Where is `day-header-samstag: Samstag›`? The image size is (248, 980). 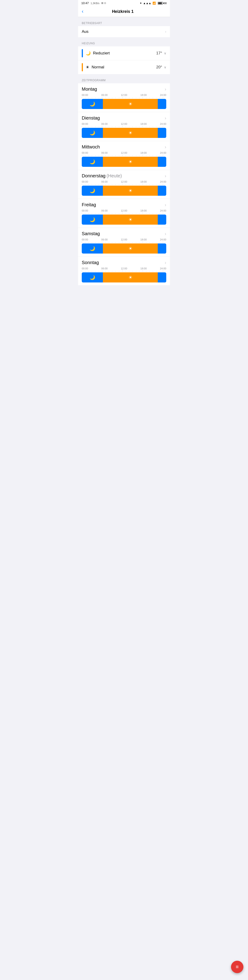 day-header-samstag: Samstag› is located at coordinates (124, 234).